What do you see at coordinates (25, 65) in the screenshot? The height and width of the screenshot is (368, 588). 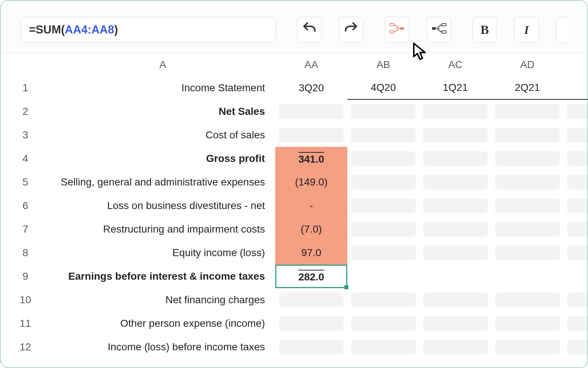 I see `grid-corner` at bounding box center [25, 65].